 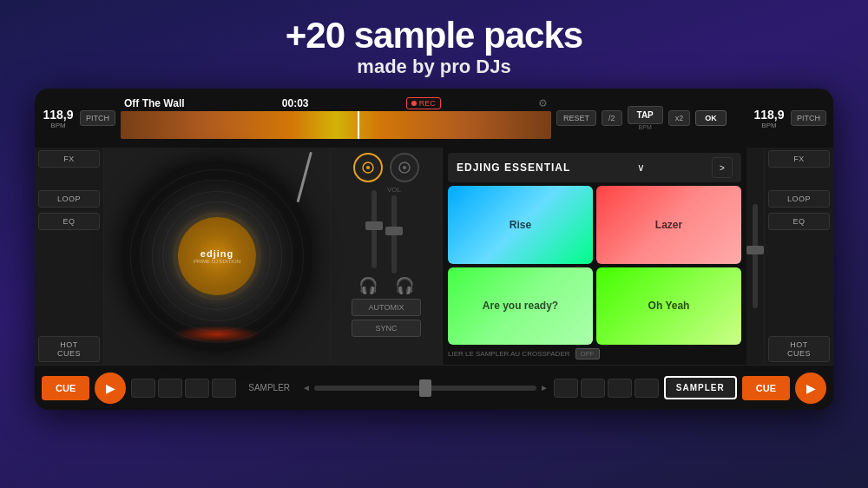 What do you see at coordinates (641, 168) in the screenshot?
I see `chevron-down-icon: ∨` at bounding box center [641, 168].